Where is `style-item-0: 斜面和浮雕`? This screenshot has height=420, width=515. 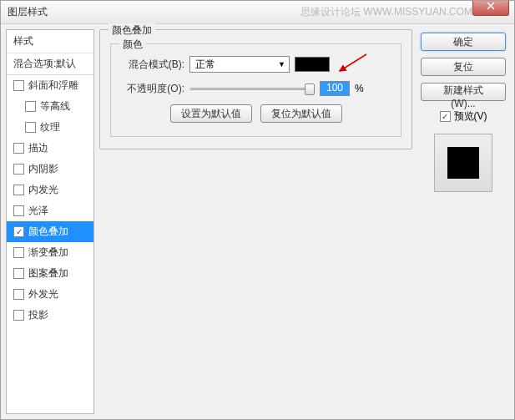
style-item-0: 斜面和浮雕 is located at coordinates (50, 85).